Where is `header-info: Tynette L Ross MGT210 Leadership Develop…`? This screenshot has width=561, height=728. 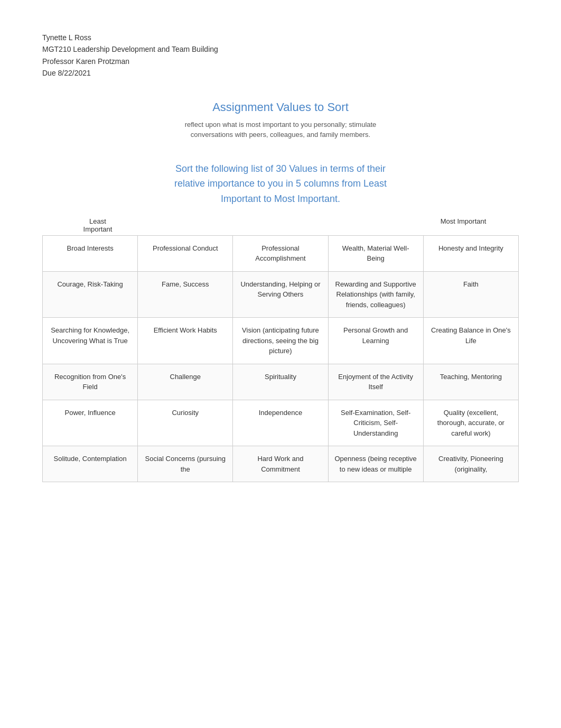 header-info: Tynette L Ross MGT210 Leadership Develop… is located at coordinates (280, 56).